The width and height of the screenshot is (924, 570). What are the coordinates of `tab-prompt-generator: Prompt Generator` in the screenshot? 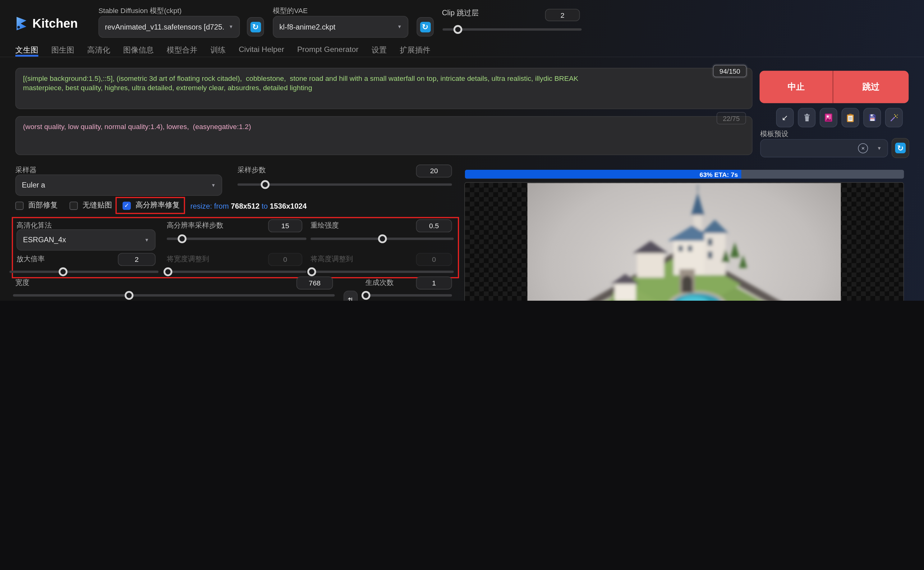 It's located at (328, 49).